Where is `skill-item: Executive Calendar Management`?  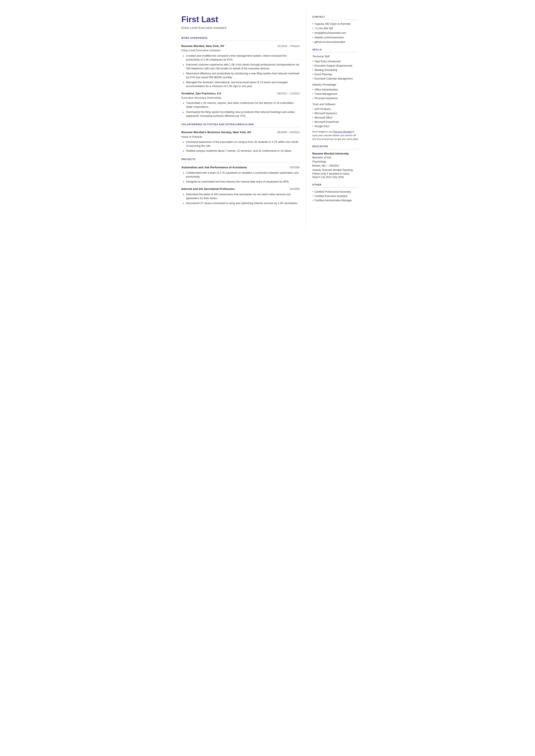
skill-item: Executive Calendar Management is located at coordinates (335, 79).